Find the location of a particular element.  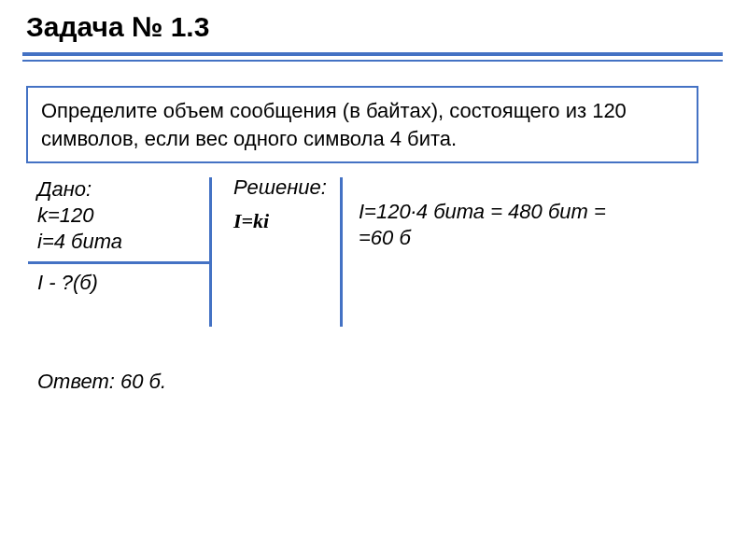

given-heading: Дано: is located at coordinates (64, 189).